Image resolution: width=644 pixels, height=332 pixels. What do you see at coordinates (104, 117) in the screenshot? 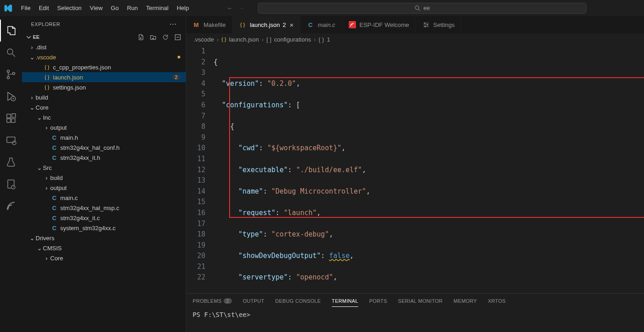
I see `tree-folder-inc: ⌄Inc` at bounding box center [104, 117].